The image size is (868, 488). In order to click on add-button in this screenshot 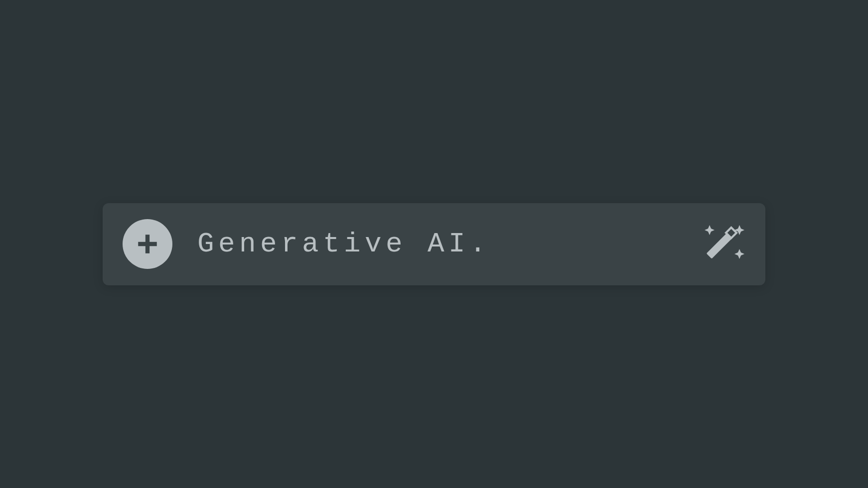, I will do `click(147, 244)`.